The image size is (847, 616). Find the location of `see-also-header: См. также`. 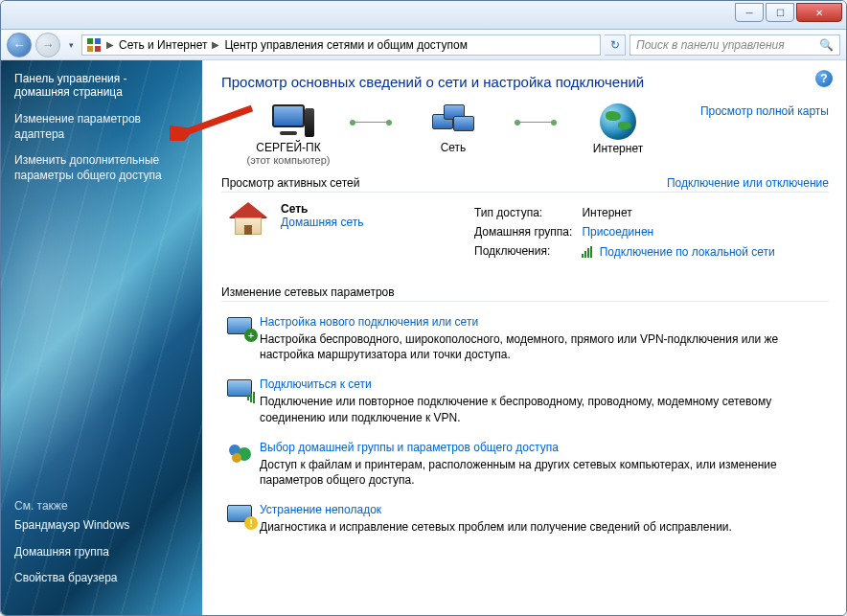

see-also-header: См. также is located at coordinates (72, 506).